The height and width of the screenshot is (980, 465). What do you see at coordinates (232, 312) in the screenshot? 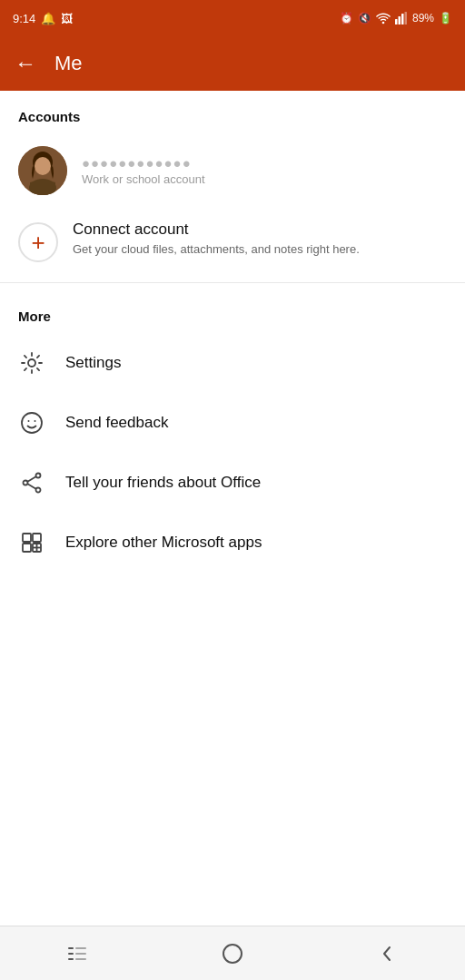
I see `more-section-label: More` at bounding box center [232, 312].